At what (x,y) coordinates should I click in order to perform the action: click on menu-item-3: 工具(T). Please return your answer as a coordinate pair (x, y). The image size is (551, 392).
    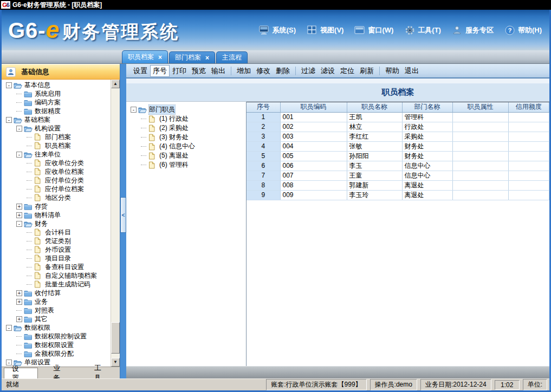
    Looking at the image, I should click on (423, 30).